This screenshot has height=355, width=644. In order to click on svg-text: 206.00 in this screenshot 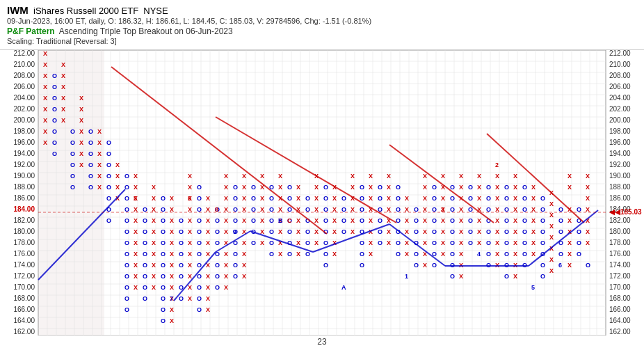, I will do `click(620, 86)`.